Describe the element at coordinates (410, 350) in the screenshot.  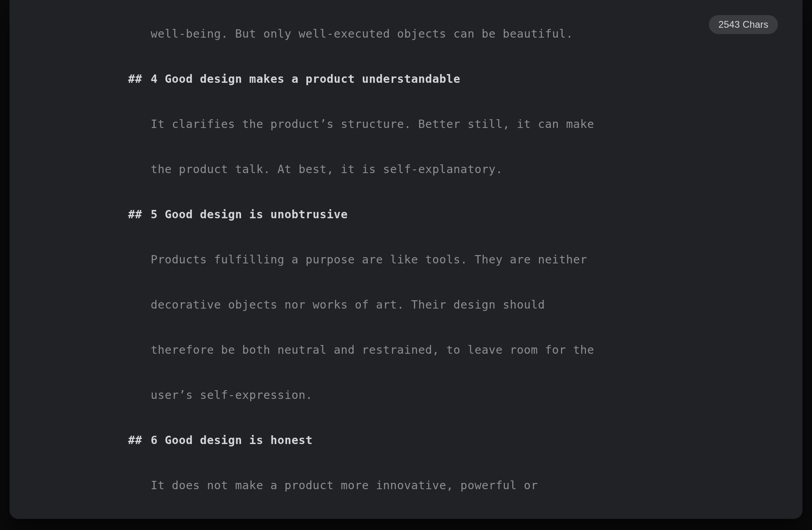
I see `body-5c: therefore be both neutral and restrained…` at that location.